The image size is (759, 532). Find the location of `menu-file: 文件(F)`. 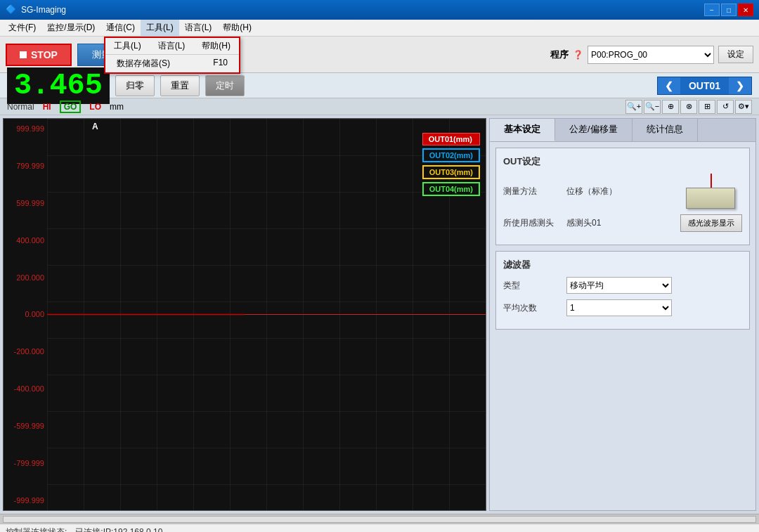

menu-file: 文件(F) is located at coordinates (22, 28).